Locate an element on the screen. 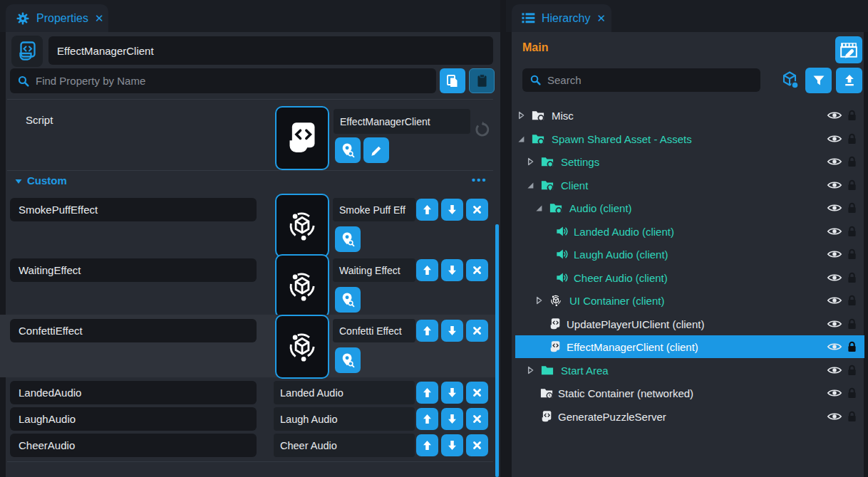  property-search-input is located at coordinates (232, 81).